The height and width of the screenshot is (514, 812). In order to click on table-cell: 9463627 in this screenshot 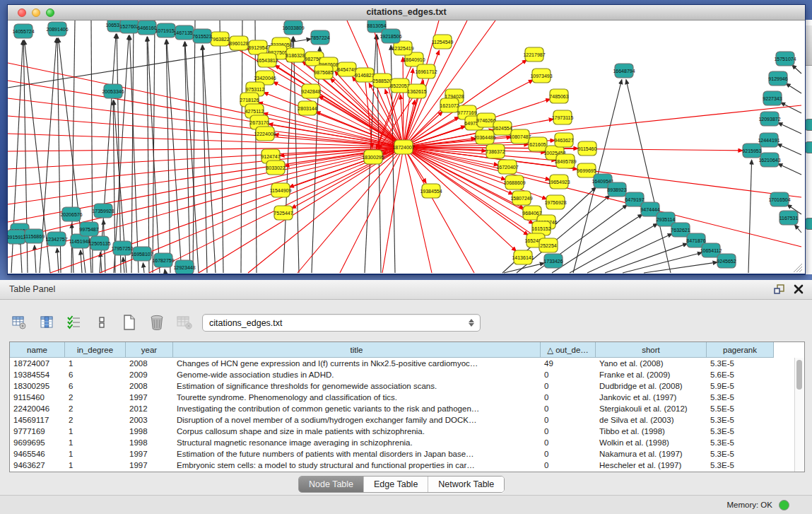, I will do `click(37, 465)`.